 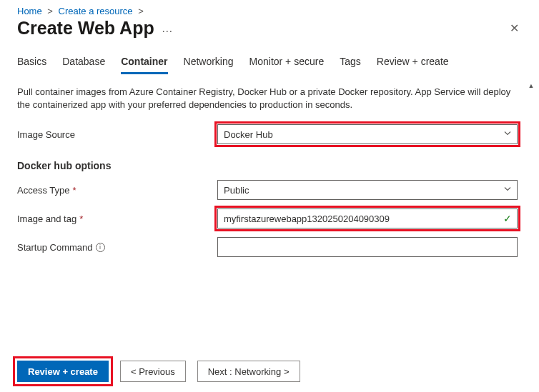 I want to click on row-startup-command: Startup Command i, so click(x=270, y=247).